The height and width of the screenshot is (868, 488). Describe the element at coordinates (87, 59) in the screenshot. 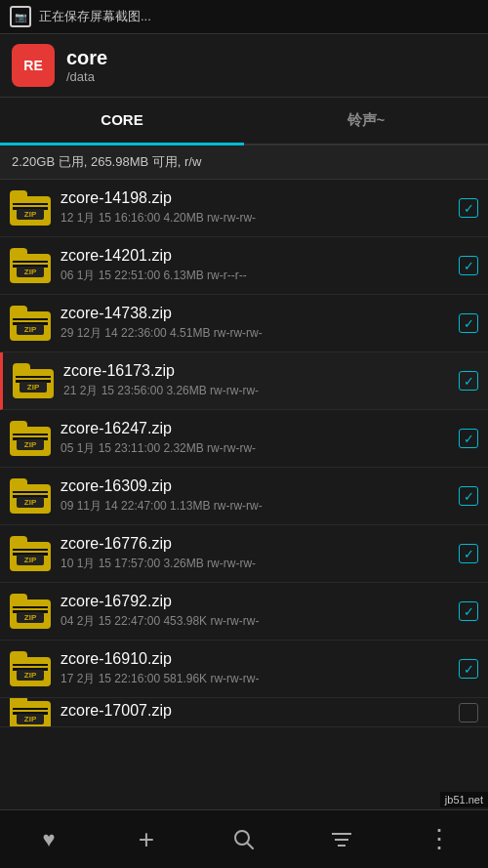

I see `app-title: core` at that location.